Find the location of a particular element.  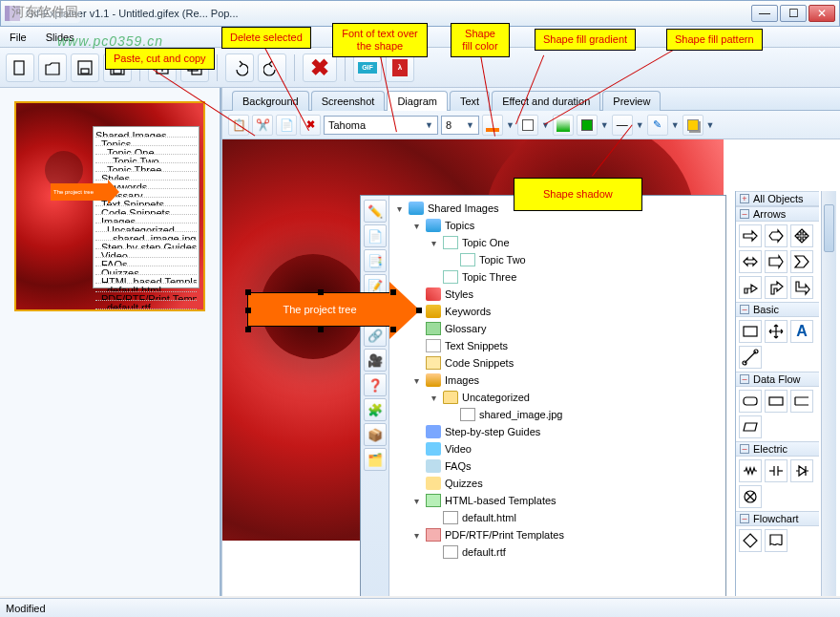

tree-node-label: FAQs is located at coordinates (458, 466).